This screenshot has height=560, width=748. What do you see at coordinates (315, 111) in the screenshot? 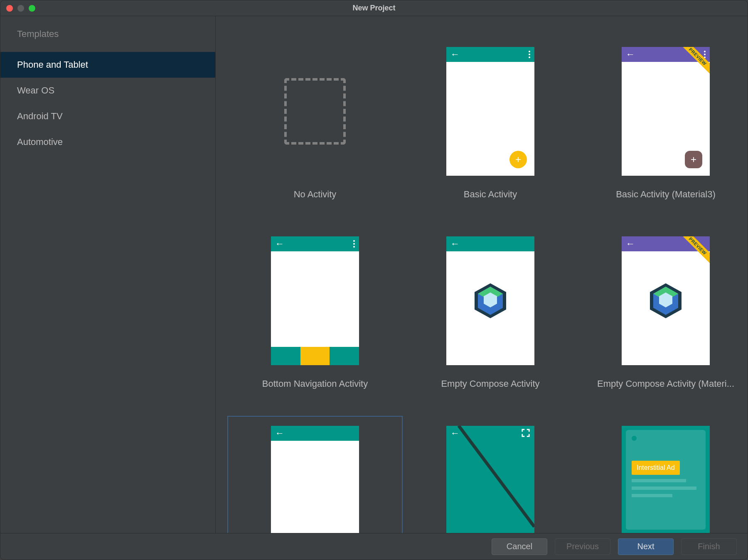
I see `empty-placeholder-icon` at bounding box center [315, 111].